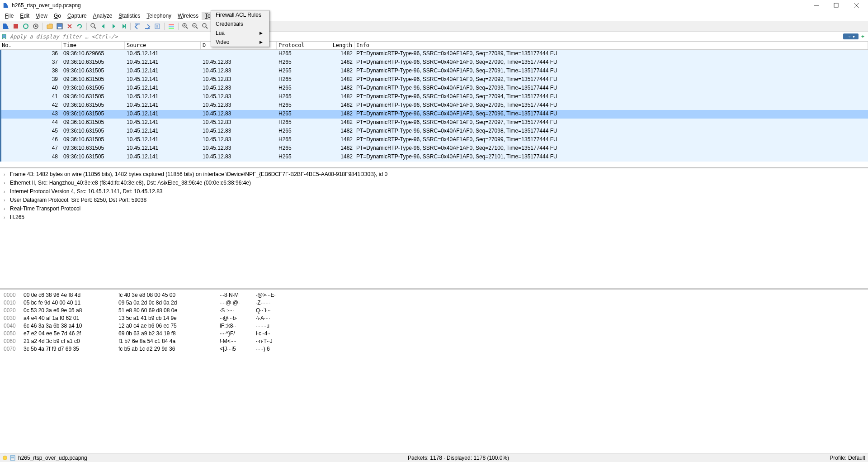  Describe the element at coordinates (129, 16) in the screenshot. I see `menu-statistics: Statistics` at that location.